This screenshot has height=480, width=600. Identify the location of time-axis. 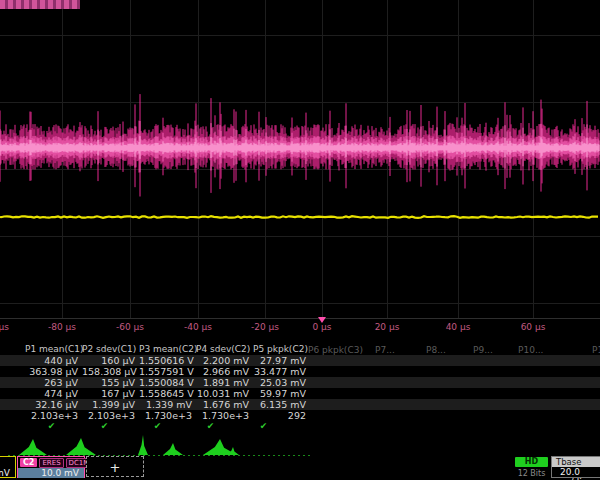
(300, 318).